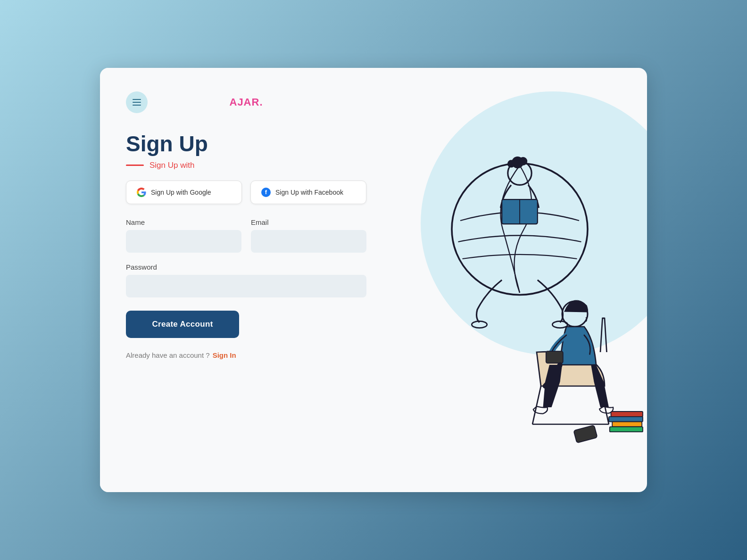  Describe the element at coordinates (308, 236) in the screenshot. I see `email-field-group: Email` at that location.